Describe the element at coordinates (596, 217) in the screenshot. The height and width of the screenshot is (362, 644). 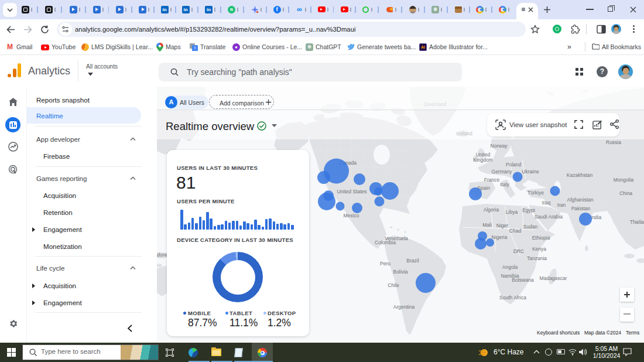
I see `svg-text: India` at that location.